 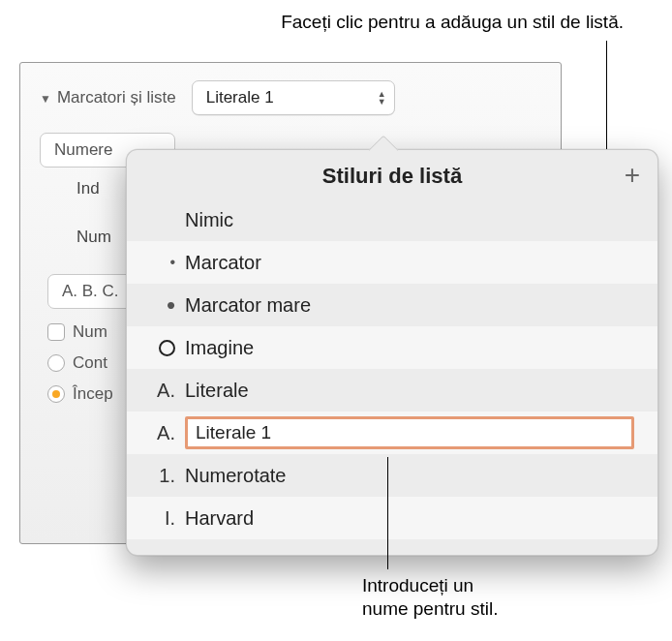 What do you see at coordinates (410, 263) in the screenshot?
I see `style-name: Marcator` at bounding box center [410, 263].